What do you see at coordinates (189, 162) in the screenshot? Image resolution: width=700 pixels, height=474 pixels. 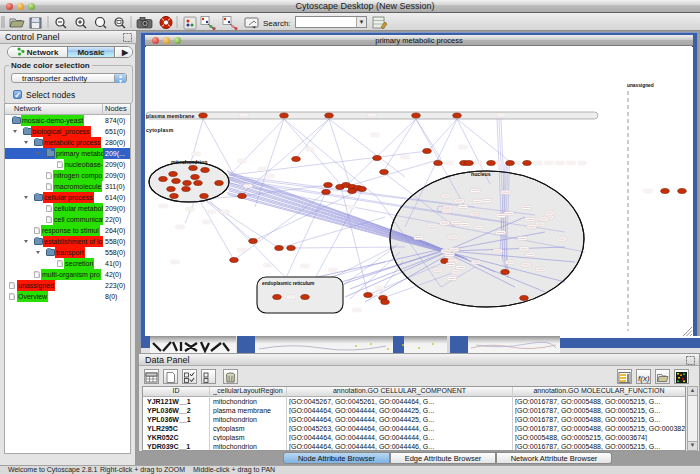 I see `svg-text: mitochondrion` at bounding box center [189, 162].